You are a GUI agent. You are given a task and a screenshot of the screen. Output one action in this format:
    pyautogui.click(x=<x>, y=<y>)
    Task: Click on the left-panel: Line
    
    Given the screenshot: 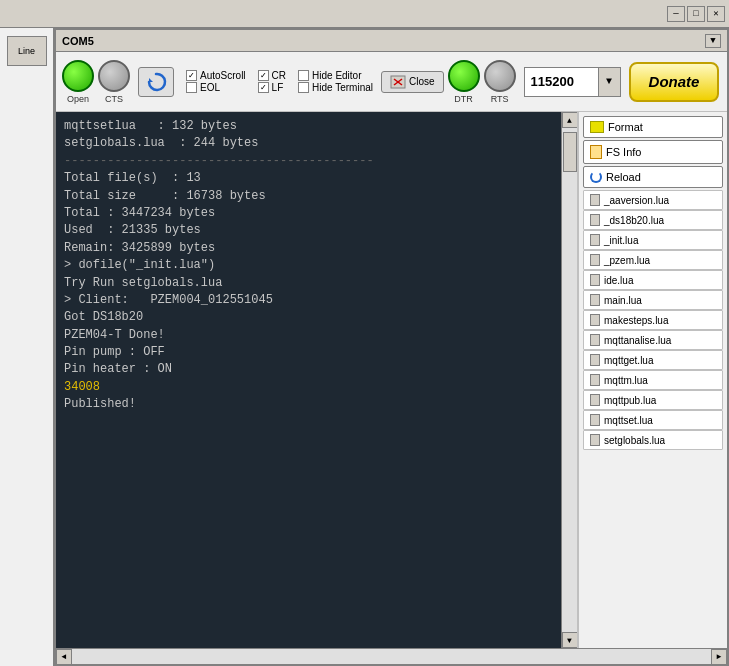 What is the action you would take?
    pyautogui.click(x=27, y=347)
    